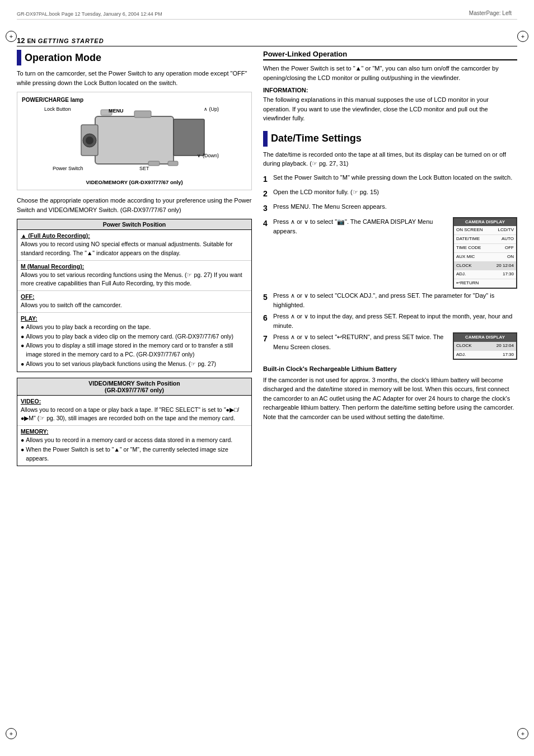  I want to click on memory-bullet-0: ● Allows you to record in a memory card …, so click(134, 440).